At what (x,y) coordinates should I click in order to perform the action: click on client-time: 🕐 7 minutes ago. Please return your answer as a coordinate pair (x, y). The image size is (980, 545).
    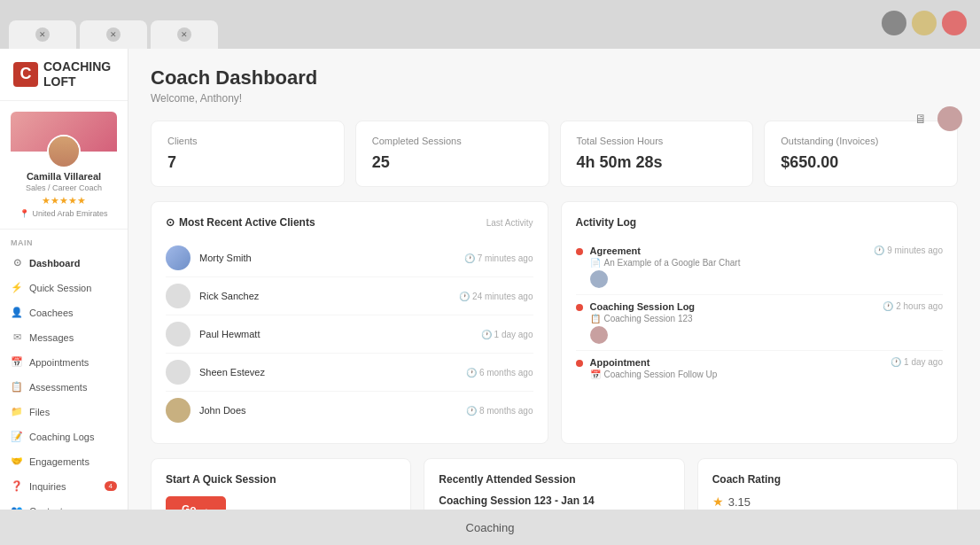
    Looking at the image, I should click on (499, 259).